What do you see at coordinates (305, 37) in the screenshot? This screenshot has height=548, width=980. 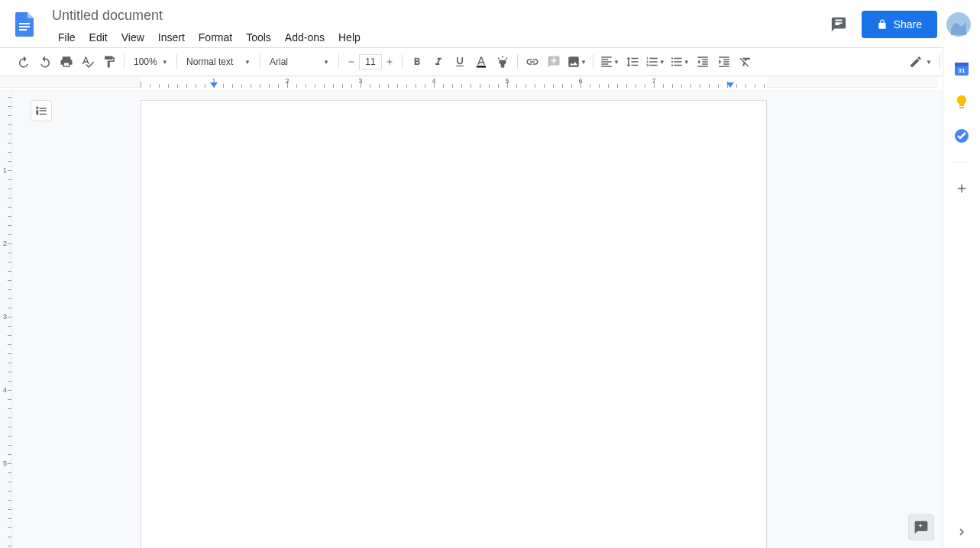 I see `menu-addons: Add-ons` at bounding box center [305, 37].